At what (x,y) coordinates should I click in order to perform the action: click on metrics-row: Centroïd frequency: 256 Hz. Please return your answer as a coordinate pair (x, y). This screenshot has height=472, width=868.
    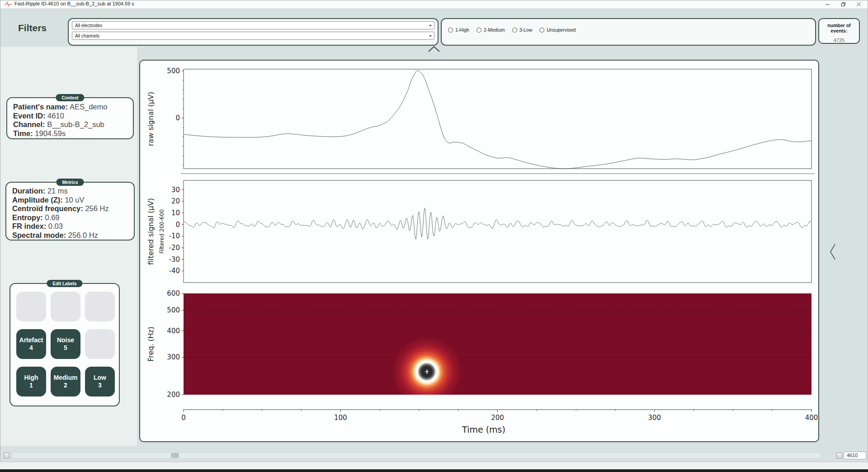
    Looking at the image, I should click on (70, 209).